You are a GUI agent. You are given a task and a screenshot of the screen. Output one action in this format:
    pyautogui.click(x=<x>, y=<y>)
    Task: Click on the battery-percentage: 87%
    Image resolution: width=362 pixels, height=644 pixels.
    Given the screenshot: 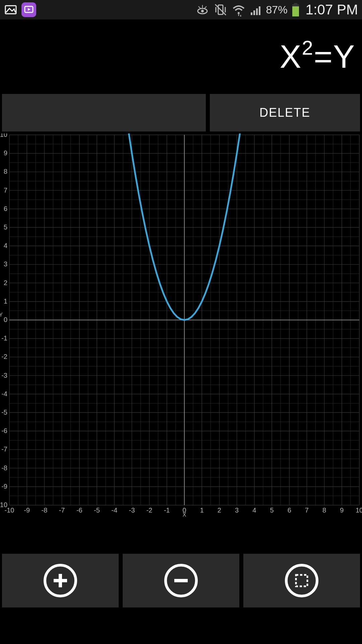 What is the action you would take?
    pyautogui.click(x=277, y=10)
    